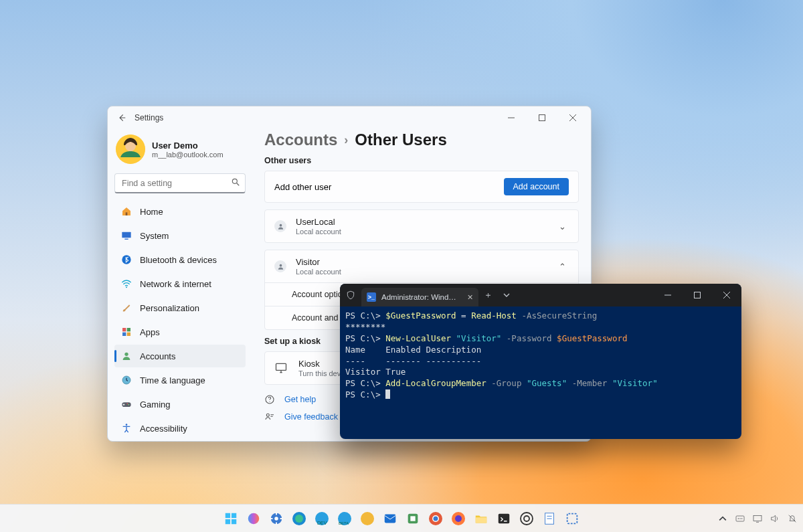 The image size is (803, 532). What do you see at coordinates (541, 295) in the screenshot?
I see `terminal-titlebar: >_ Administrator: Windows PowerShell ✕ ＋` at bounding box center [541, 295].